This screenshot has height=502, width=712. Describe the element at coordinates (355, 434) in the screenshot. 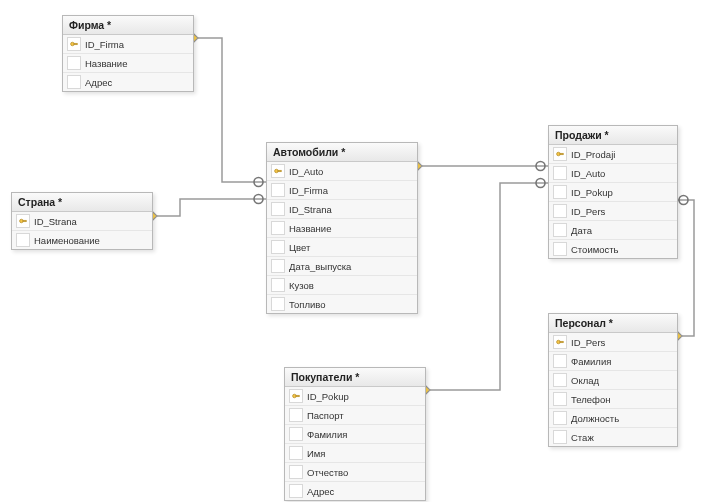

I see `entity-pokupateli: Покупатели * ID_Pokup Паспорт Фамилия Им…` at that location.